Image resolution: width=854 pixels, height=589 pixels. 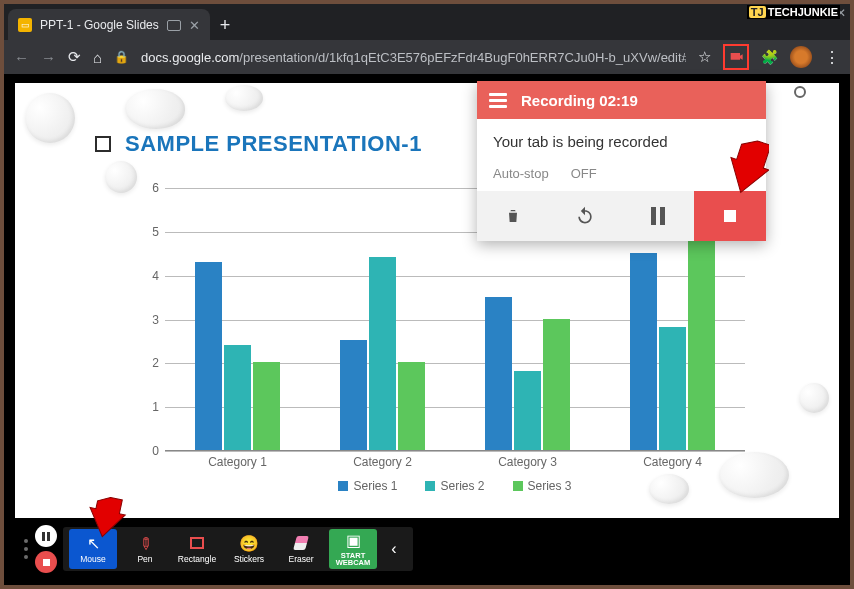 I want to click on back-button: ←, so click(x=22, y=58).